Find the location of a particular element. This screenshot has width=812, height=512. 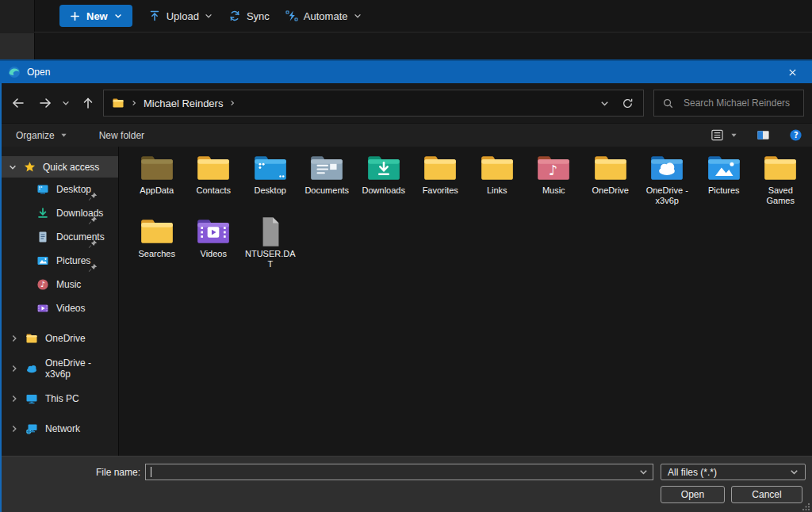

network-sm-icon is located at coordinates (32, 429).